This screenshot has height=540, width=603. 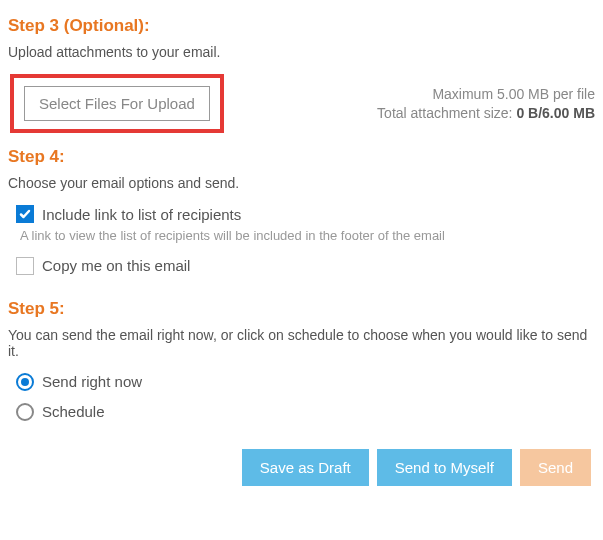 What do you see at coordinates (302, 309) in the screenshot?
I see `step5-heading: Step 5:` at bounding box center [302, 309].